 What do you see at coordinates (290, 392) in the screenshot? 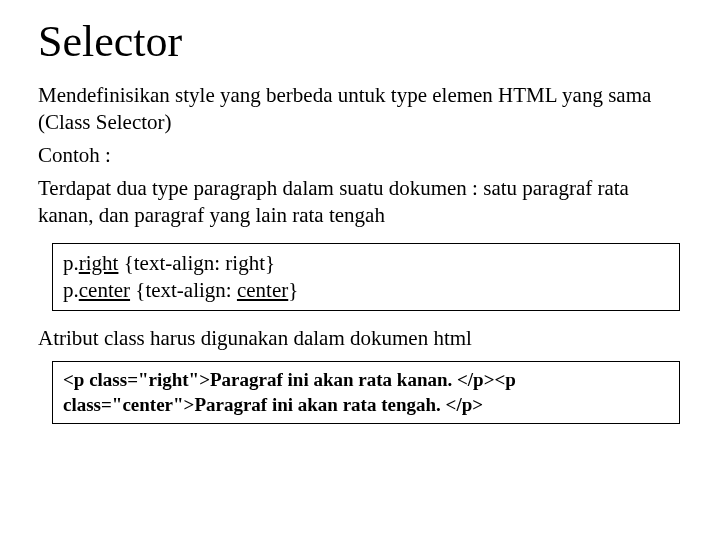
I see `html-code-text: <p class="right">Paragraf ini akan rata …` at bounding box center [290, 392].